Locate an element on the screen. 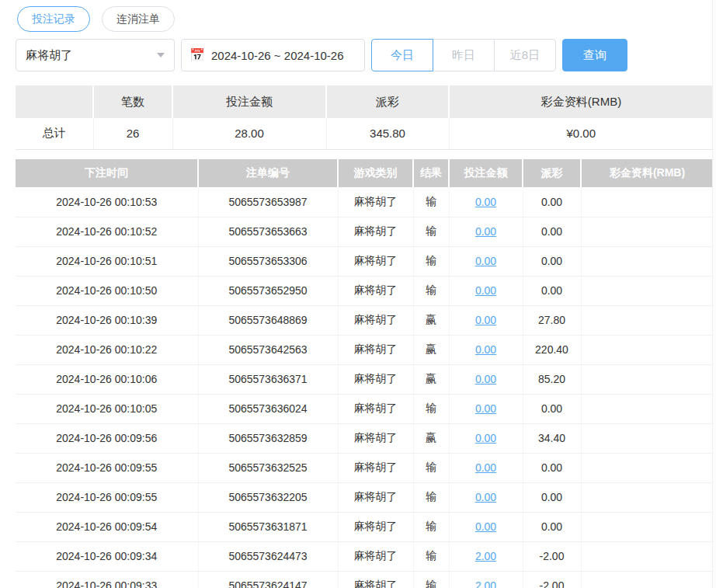  cell-bet-time: 2024-10-26 00:09:54 is located at coordinates (107, 527).